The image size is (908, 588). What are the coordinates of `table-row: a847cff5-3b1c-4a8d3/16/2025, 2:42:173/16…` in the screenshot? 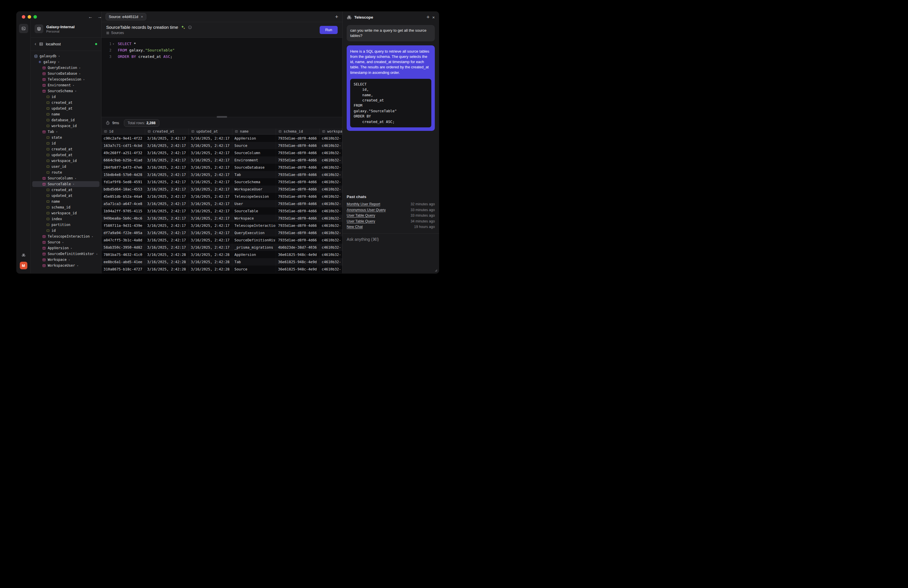 It's located at (222, 240).